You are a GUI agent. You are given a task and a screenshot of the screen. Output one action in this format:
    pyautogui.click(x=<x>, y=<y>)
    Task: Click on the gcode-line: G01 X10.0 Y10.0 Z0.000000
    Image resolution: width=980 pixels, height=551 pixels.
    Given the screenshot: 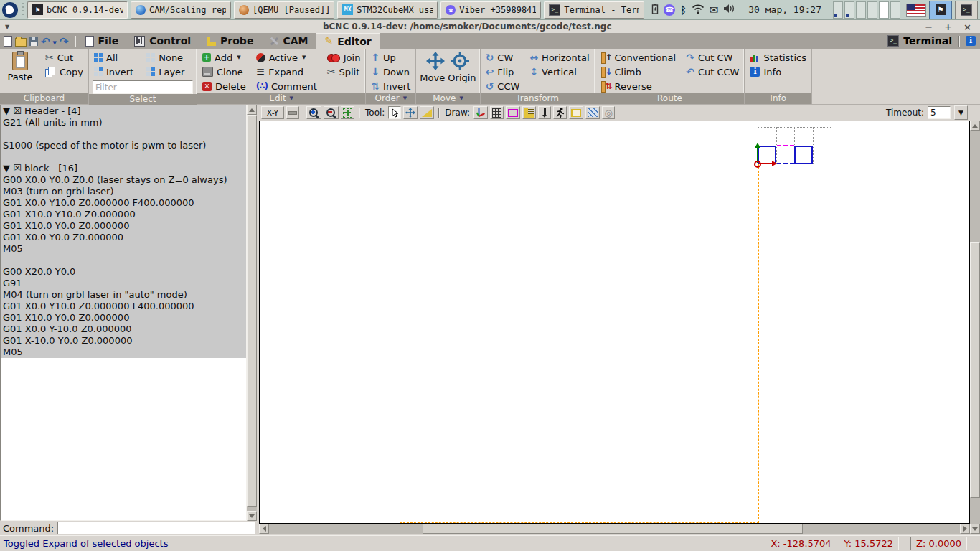 What is the action you would take?
    pyautogui.click(x=123, y=215)
    